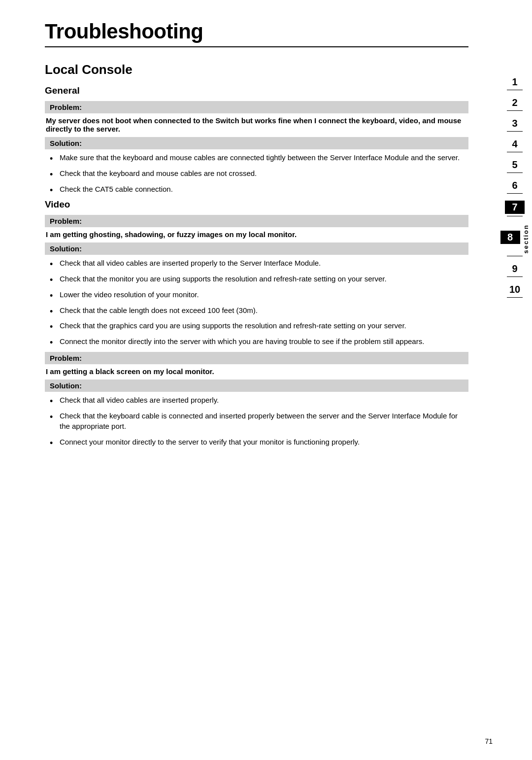 The height and width of the screenshot is (760, 532). Describe the element at coordinates (257, 421) in the screenshot. I see `video-solution-2-list: Check that all video cables are inserted…` at that location.